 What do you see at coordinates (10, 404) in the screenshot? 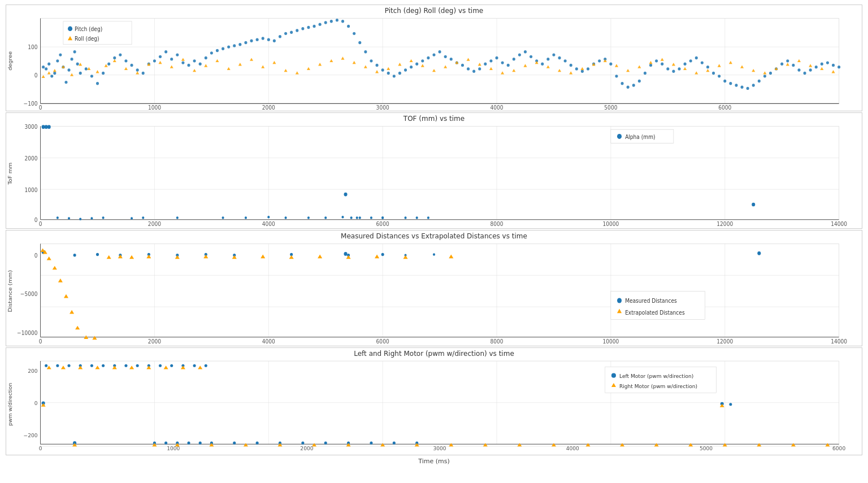
I see `svg-text: pwm w/direction` at bounding box center [10, 404].